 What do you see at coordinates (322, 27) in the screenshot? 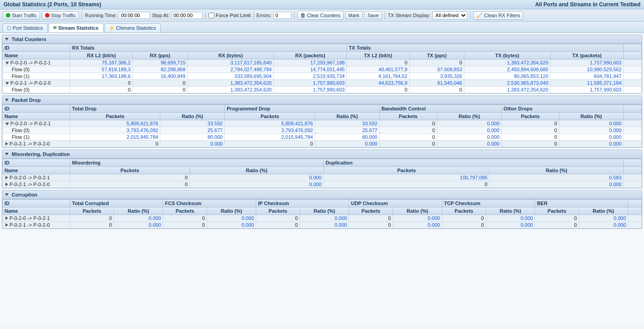
I see `tabs-bar: ⬡ Port Statistics ≋ Stream Statistics ⚡ …` at bounding box center [322, 27].